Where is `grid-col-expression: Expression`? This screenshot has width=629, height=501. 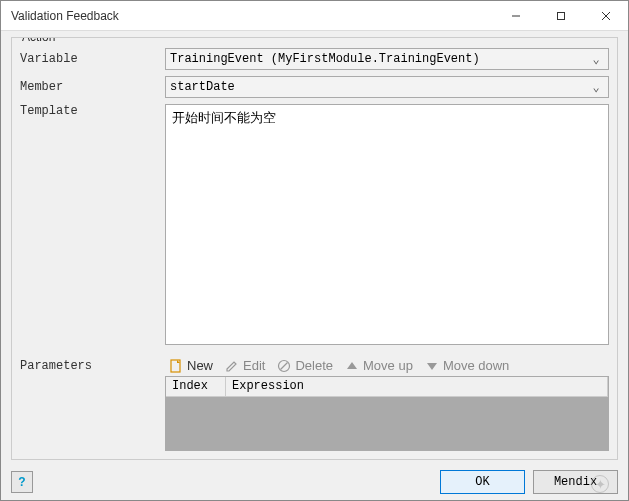
grid-col-expression: Expression is located at coordinates (417, 386).